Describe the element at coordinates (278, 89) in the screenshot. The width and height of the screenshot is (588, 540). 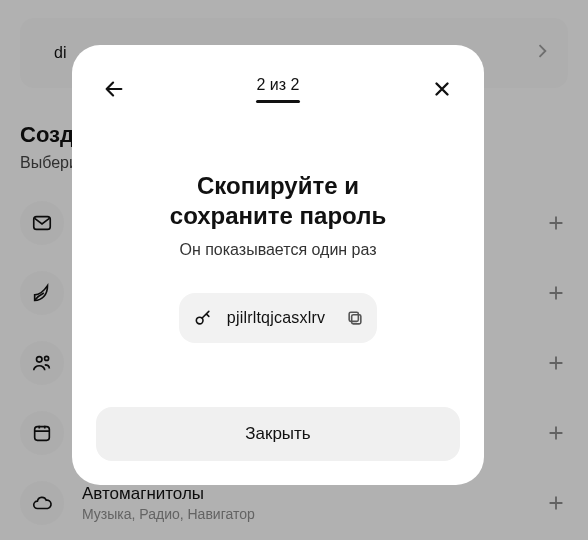
I see `modal-header: 2 из 2` at that location.